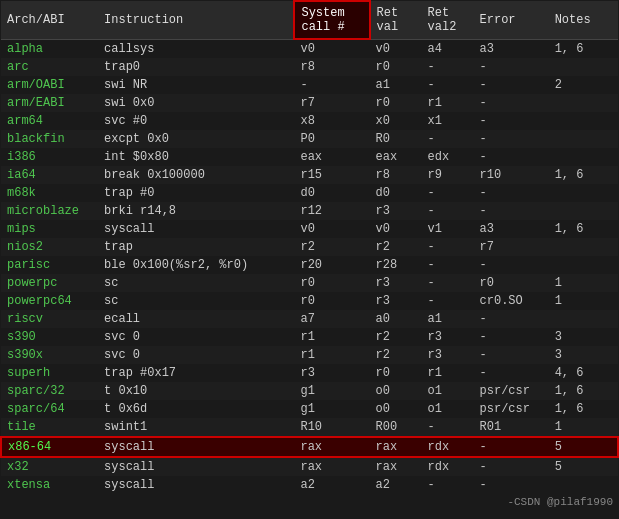 The height and width of the screenshot is (519, 619). Describe the element at coordinates (196, 211) in the screenshot. I see `table-cell: brki r14,8` at that location.